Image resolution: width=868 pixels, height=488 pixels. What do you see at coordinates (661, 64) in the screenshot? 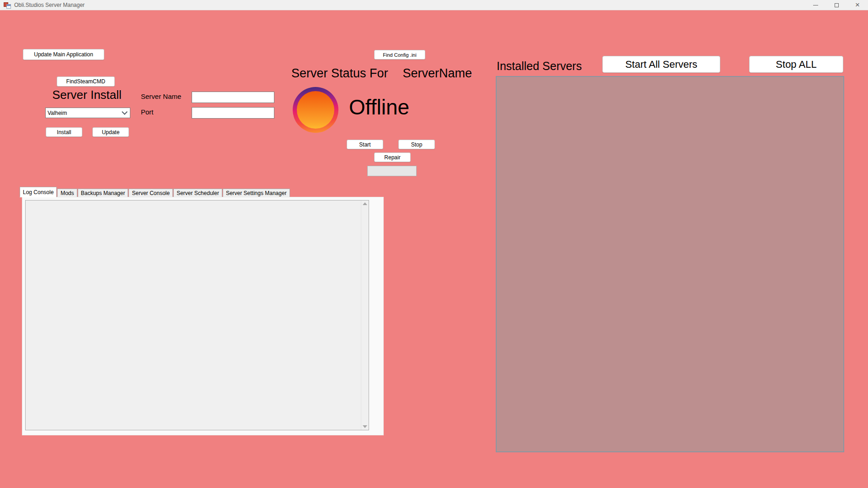
I see `start-all-servers-button: Start All Servers` at bounding box center [661, 64].